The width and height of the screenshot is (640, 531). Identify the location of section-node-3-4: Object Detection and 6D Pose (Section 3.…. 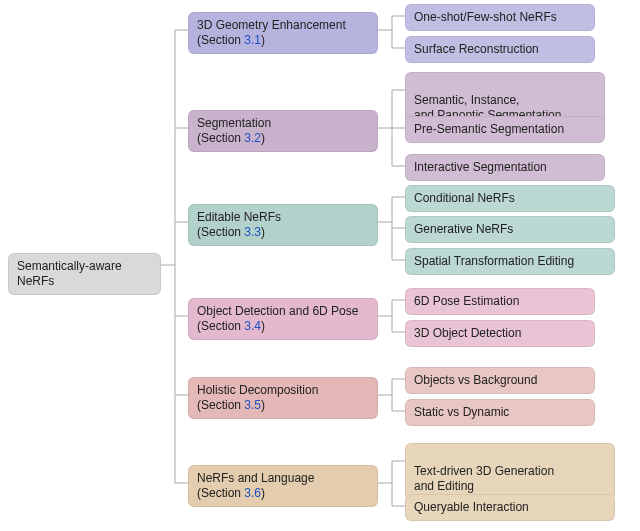
(283, 319).